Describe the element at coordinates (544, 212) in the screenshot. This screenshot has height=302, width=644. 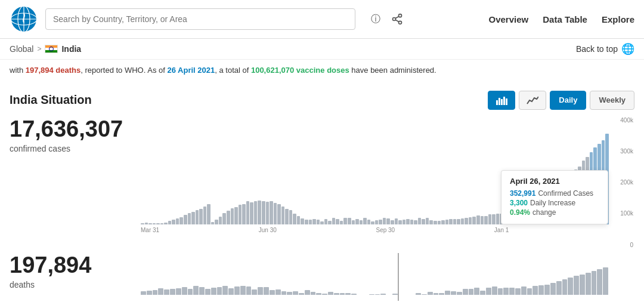
I see `tooltip-pct-label: change` at that location.